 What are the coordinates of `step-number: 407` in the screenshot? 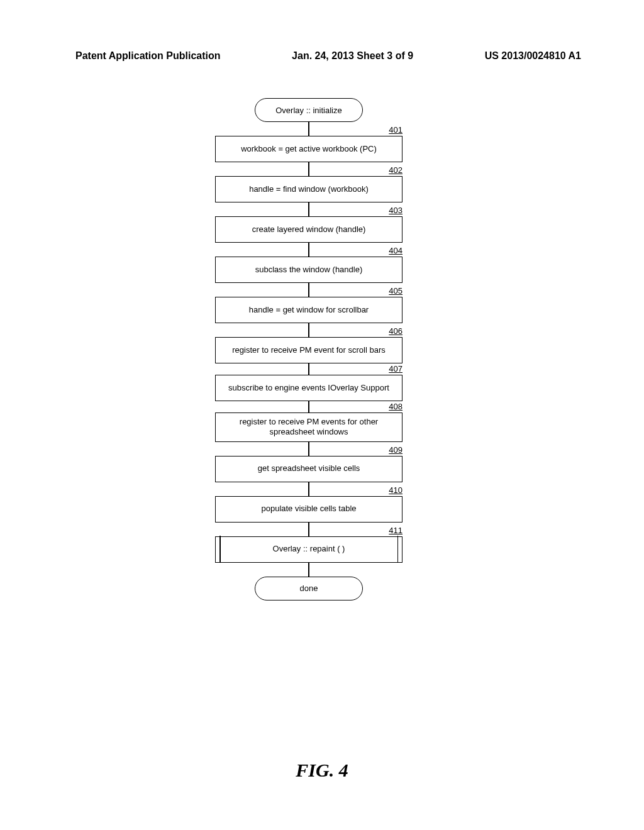 It's located at (396, 368).